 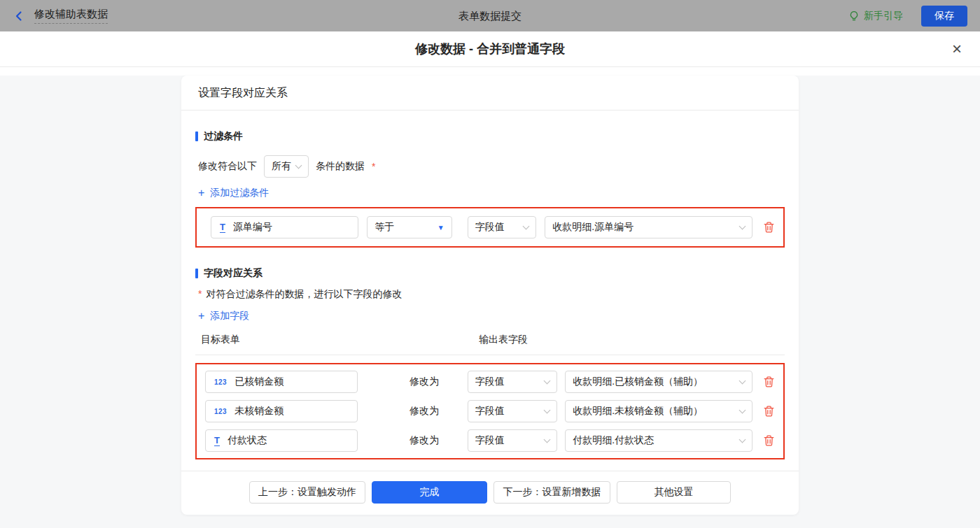 What do you see at coordinates (304, 294) in the screenshot?
I see `mapping-description-text: 对符合过滤条件的数据，进行以下字段的修改` at bounding box center [304, 294].